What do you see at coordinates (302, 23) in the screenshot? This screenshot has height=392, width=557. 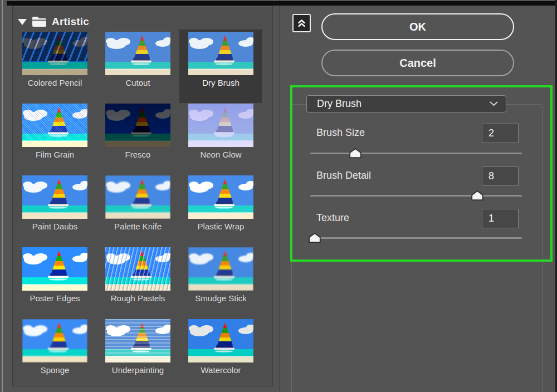 I see `double-chevron-up-icon` at bounding box center [302, 23].